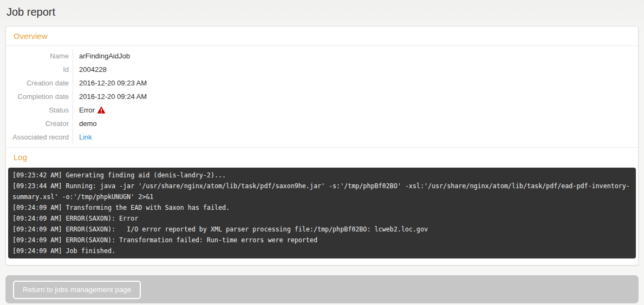 The image size is (644, 305). I want to click on field-value: 2016-12-20 09:23 AM, so click(110, 83).